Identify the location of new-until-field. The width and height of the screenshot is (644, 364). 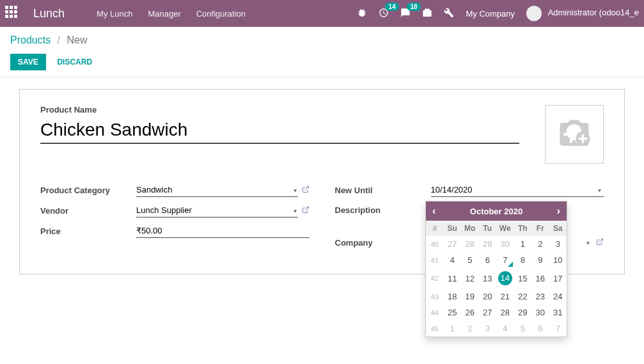
(518, 190).